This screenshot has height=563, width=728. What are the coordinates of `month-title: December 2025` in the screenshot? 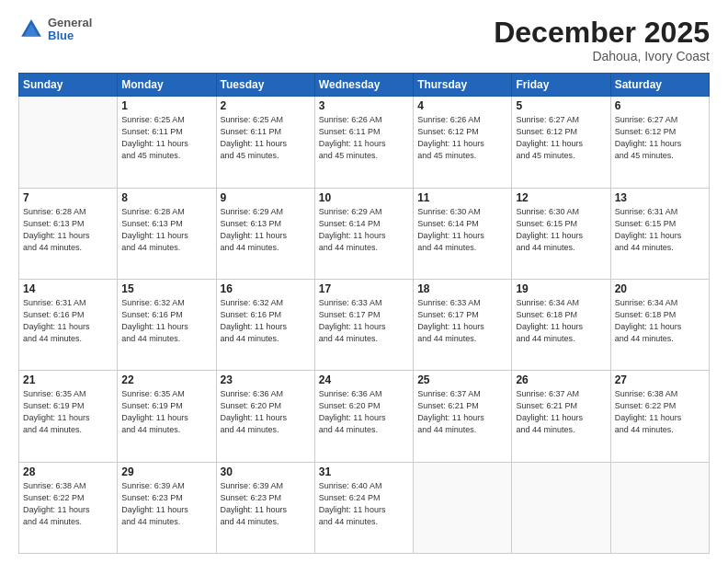 It's located at (601, 33).